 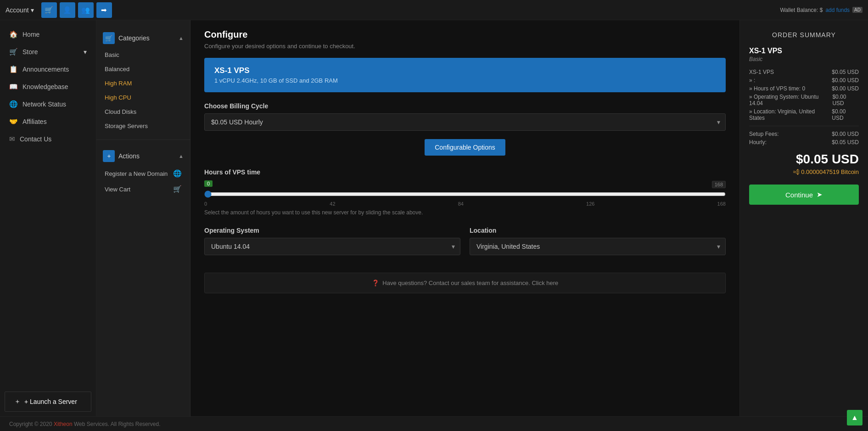 What do you see at coordinates (465, 192) in the screenshot?
I see `hours-slider-section: Hours of VPS time 0 168 0 42 84 126 168 …` at bounding box center [465, 192].